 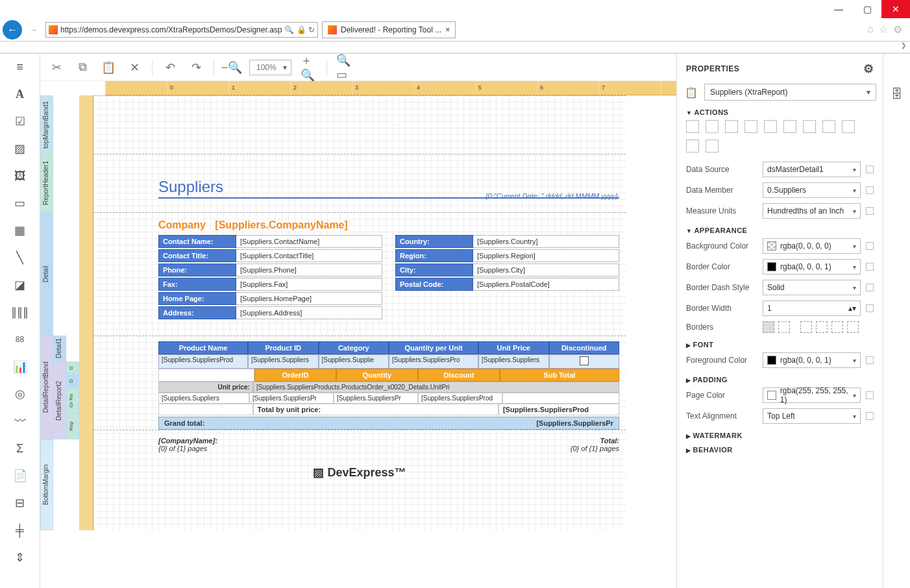 I want to click on field-value: [Suppliers.Country], so click(x=547, y=241).